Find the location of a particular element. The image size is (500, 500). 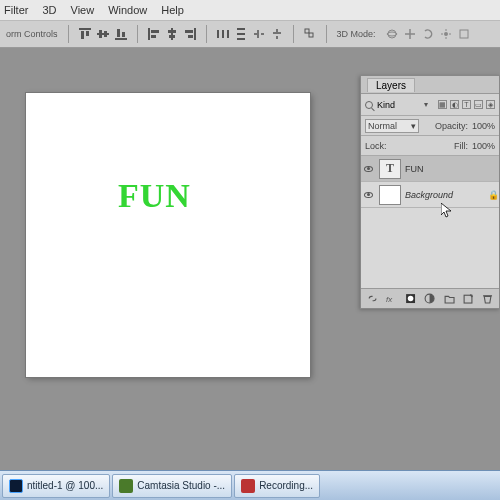

filter-kind-select: Kind is located at coordinates (398, 105).